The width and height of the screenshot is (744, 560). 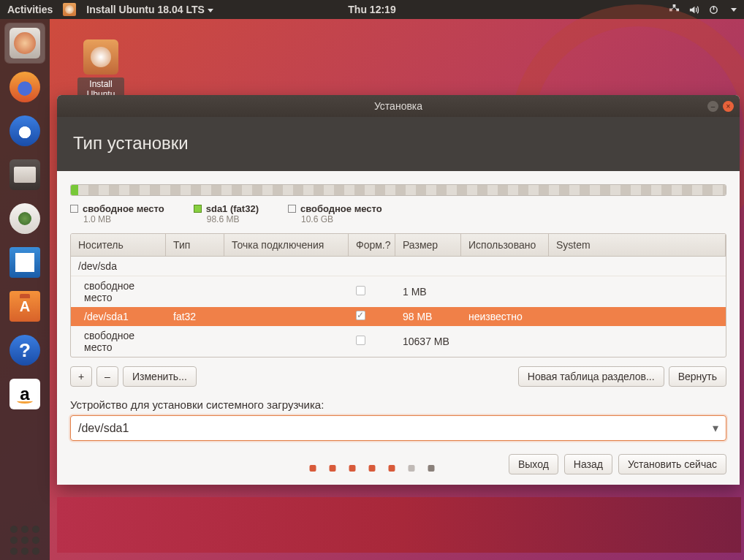 I want to click on table-header: Носитель Тип Точка подключения Форм.? Ра…, so click(x=398, y=246).